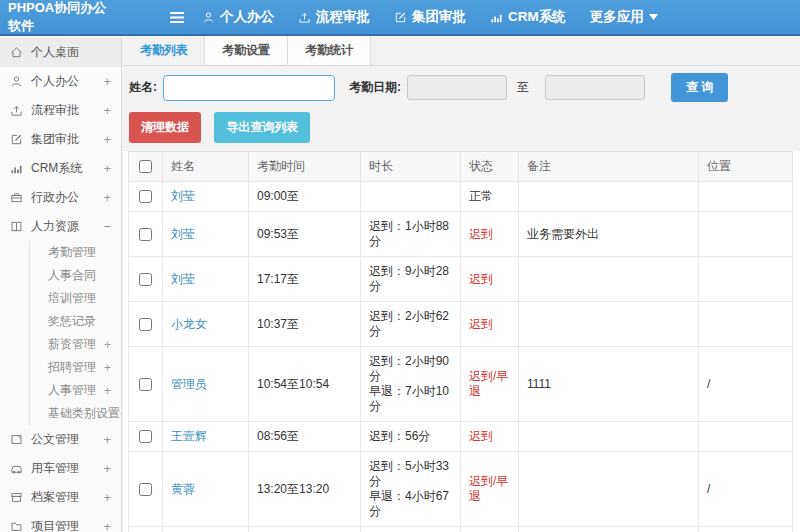 This screenshot has width=800, height=532. I want to click on export-list-button: 导出查询列表, so click(262, 128).